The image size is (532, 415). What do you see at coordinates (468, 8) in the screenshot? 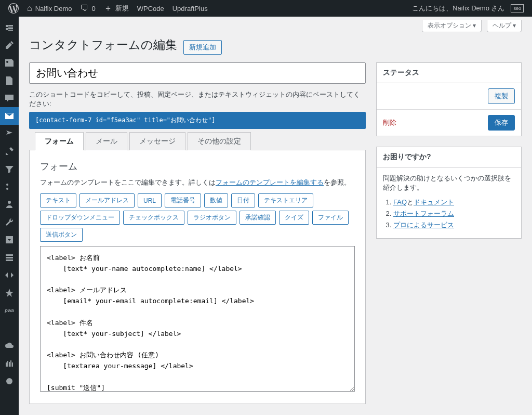
I see `greeting: こんにちは、Naifix Demo さん seo` at bounding box center [468, 8].